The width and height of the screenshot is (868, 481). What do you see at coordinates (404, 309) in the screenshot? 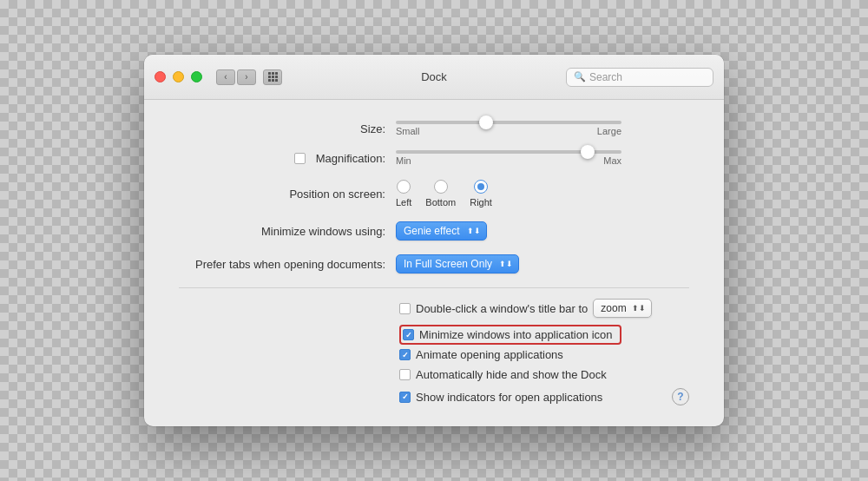
I see `double-click-checkbox` at bounding box center [404, 309].